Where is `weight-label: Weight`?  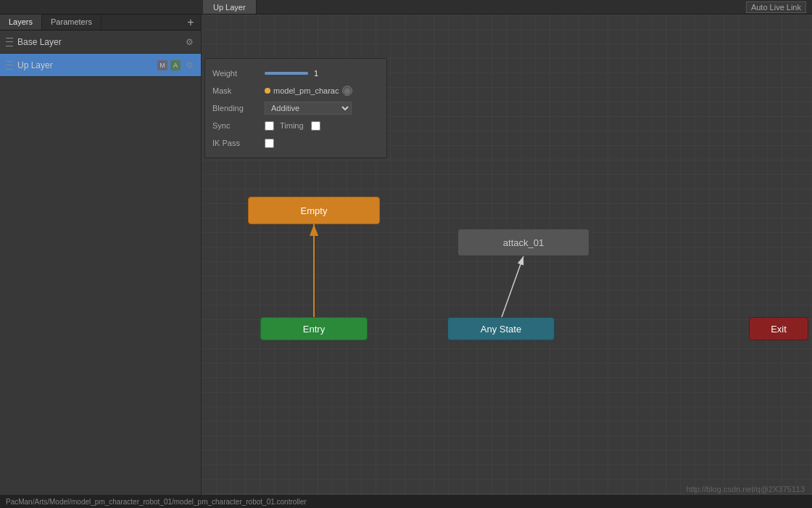 weight-label: Weight is located at coordinates (239, 73).